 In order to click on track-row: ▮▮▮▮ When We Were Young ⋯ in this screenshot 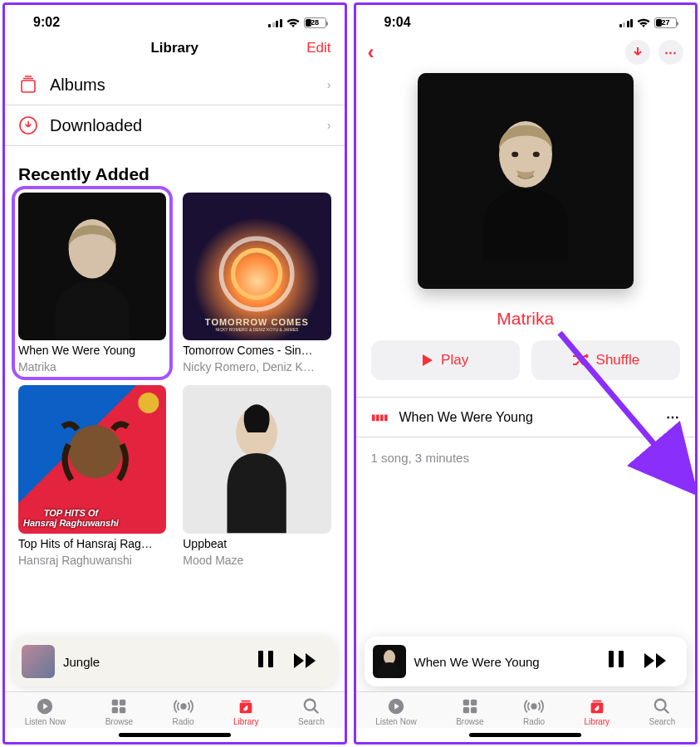, I will do `click(526, 417)`.